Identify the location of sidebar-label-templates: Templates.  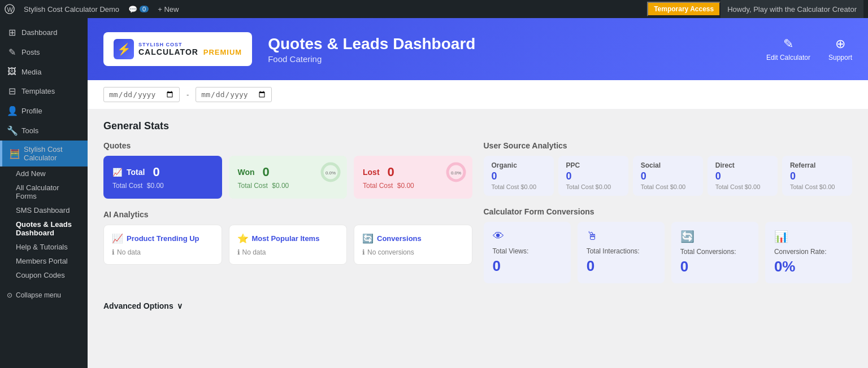
(38, 91).